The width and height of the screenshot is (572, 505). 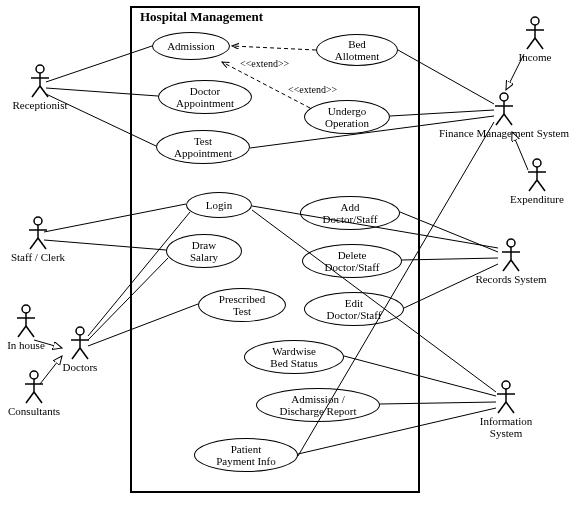 What do you see at coordinates (202, 17) in the screenshot?
I see `system-title: Hospital Management` at bounding box center [202, 17].